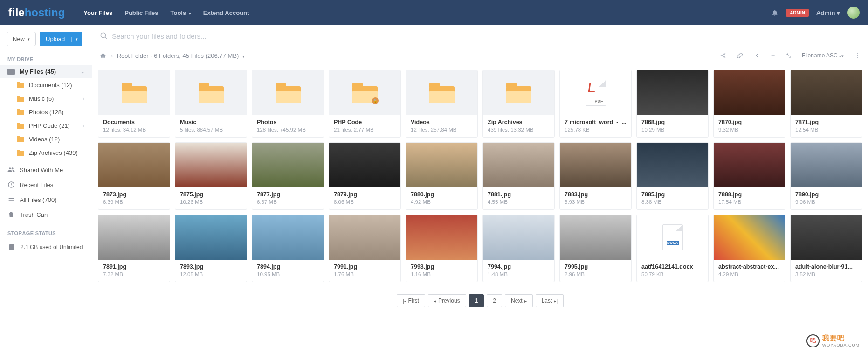 This screenshot has height=354, width=868. What do you see at coordinates (46, 139) in the screenshot?
I see `tree-item-videos: Videos (12)` at bounding box center [46, 139].